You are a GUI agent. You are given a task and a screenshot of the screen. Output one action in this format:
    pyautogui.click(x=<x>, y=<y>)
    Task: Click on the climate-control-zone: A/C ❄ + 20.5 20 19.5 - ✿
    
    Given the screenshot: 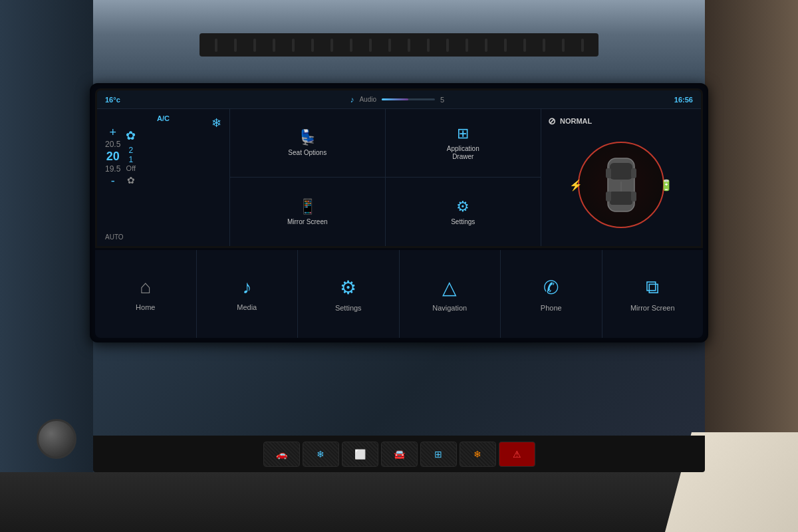 What is the action you would take?
    pyautogui.click(x=164, y=178)
    